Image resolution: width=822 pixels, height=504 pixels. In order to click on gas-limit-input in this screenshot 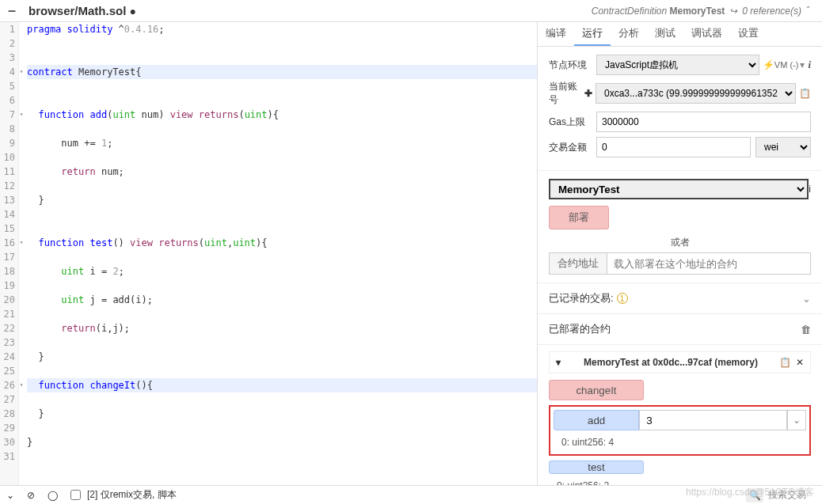, I will do `click(703, 122)`.